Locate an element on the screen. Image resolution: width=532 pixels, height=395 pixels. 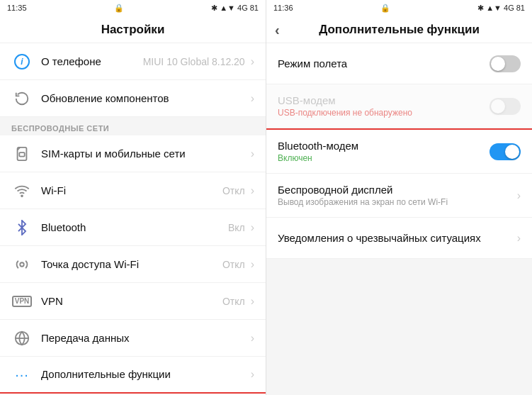
vpn-value: Откл is located at coordinates (234, 301).